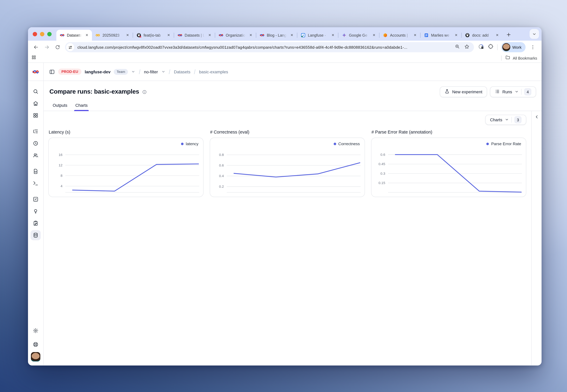 The image size is (567, 392). What do you see at coordinates (467, 47) in the screenshot?
I see `bookmark-star-icon` at bounding box center [467, 47].